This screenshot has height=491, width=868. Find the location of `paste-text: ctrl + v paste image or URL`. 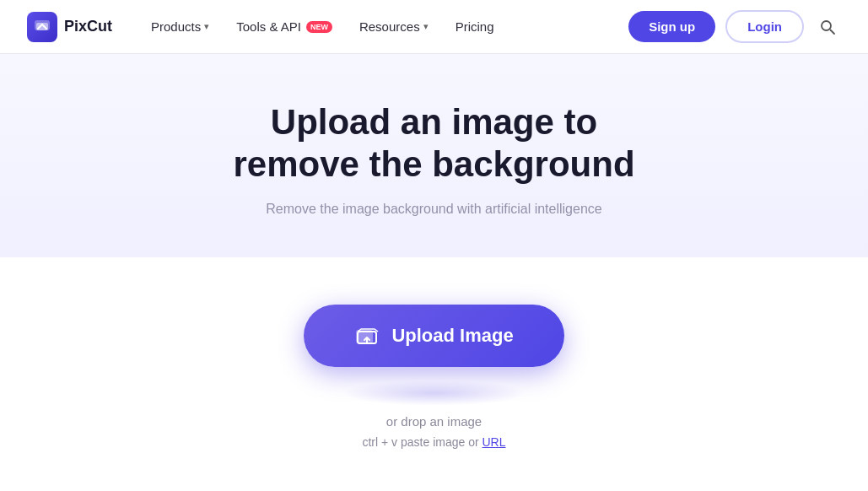

paste-text: ctrl + v paste image or URL is located at coordinates (434, 442).